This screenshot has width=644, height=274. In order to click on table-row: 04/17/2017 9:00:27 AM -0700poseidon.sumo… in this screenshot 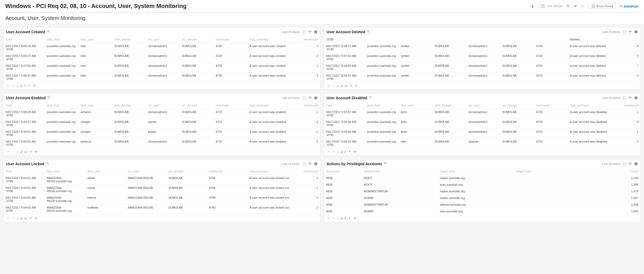, I will do `click(162, 123)`.